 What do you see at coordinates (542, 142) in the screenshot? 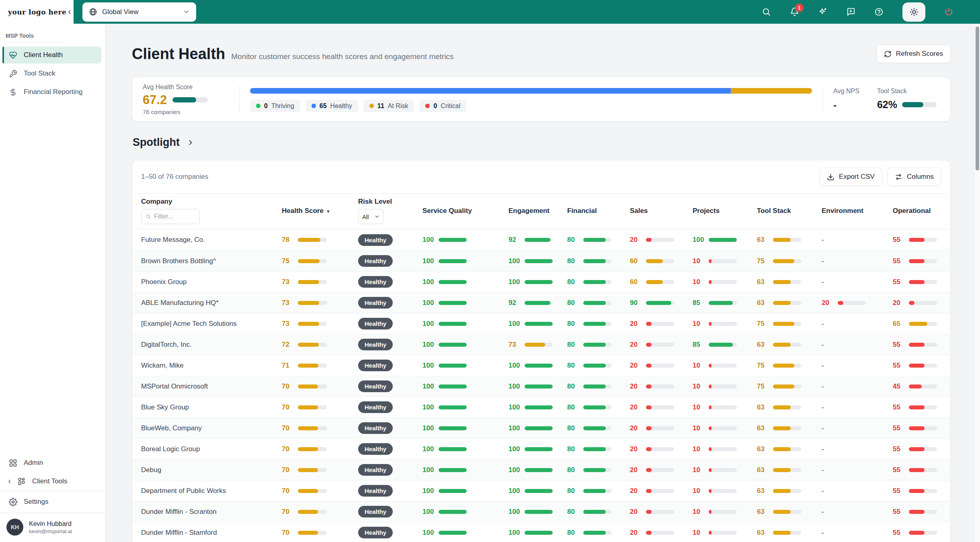
I see `spotlight-section-toggle: Spotlight` at bounding box center [542, 142].